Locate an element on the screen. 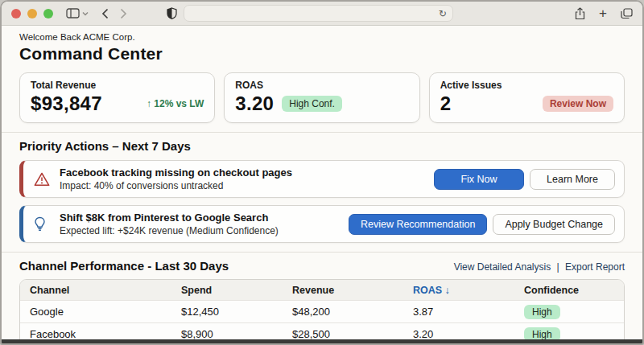 This screenshot has width=644, height=345. sidebar-chevron-down-icon is located at coordinates (85, 14).